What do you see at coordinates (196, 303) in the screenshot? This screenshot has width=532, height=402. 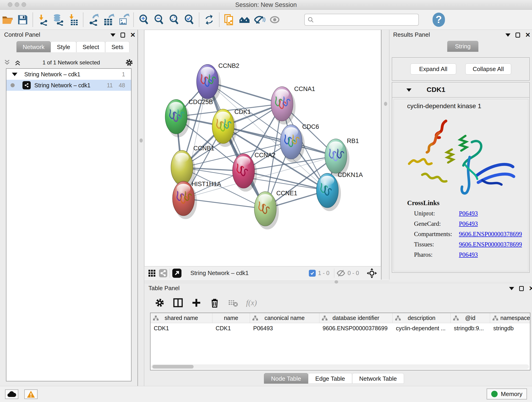 I see `add-column-icon` at bounding box center [196, 303].